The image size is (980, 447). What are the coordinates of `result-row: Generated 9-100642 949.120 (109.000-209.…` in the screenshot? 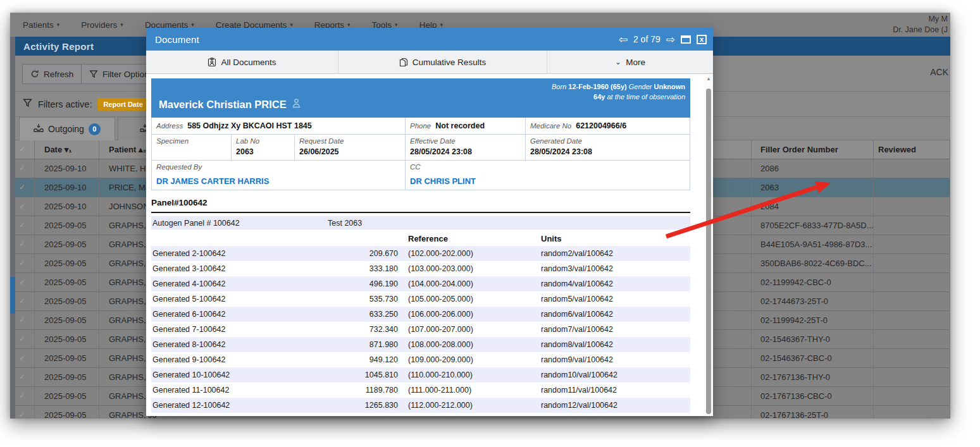 It's located at (421, 360).